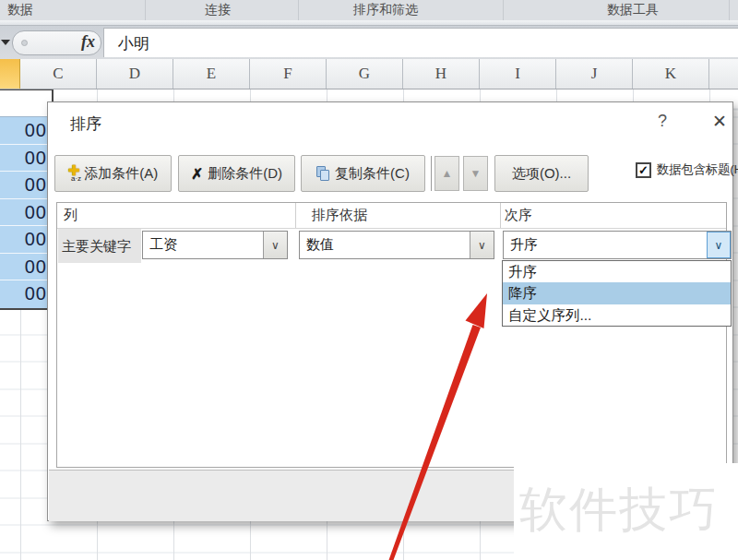 This screenshot has width=738, height=560. What do you see at coordinates (644, 170) in the screenshot?
I see `checkbox-check-icon: ✓` at bounding box center [644, 170].